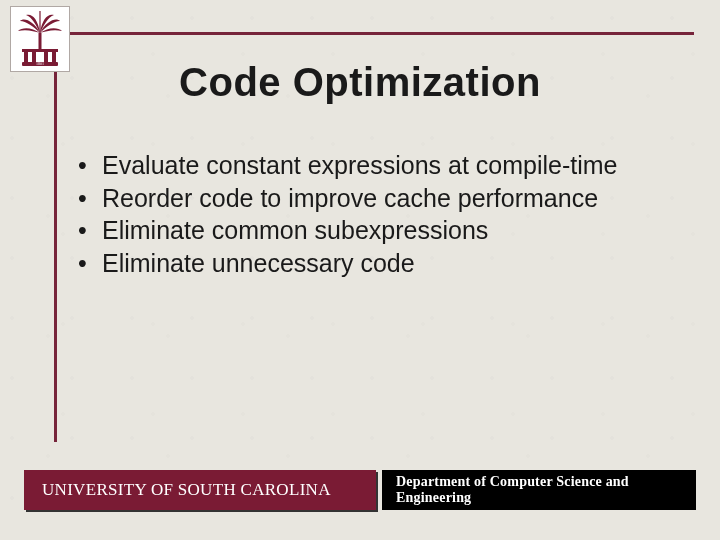 Image resolution: width=720 pixels, height=540 pixels. Describe the element at coordinates (368, 198) in the screenshot. I see `list-item: Reorder code to improve cache performanc…` at that location.